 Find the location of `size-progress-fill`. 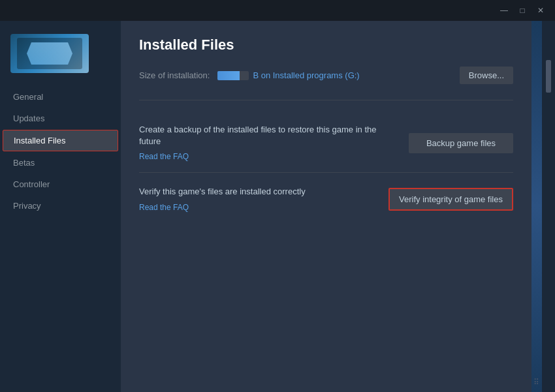

size-progress-fill is located at coordinates (229, 76).